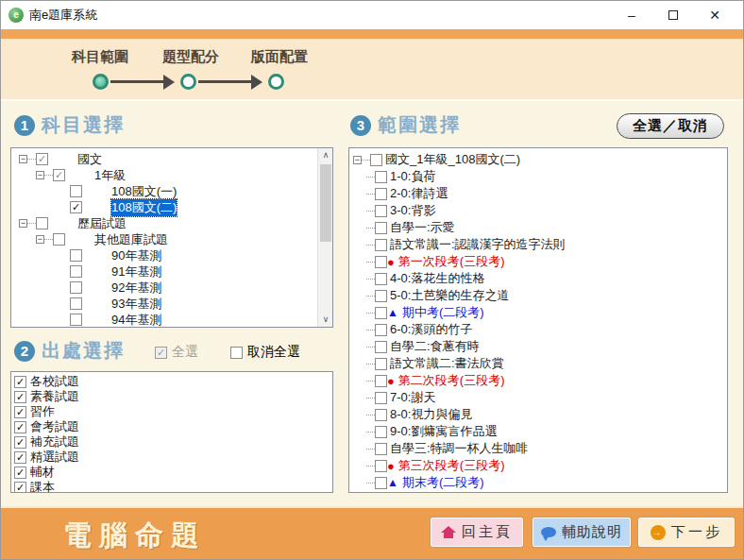 The width and height of the screenshot is (744, 560). Describe the element at coordinates (632, 15) in the screenshot. I see `minimize-button: –` at that location.